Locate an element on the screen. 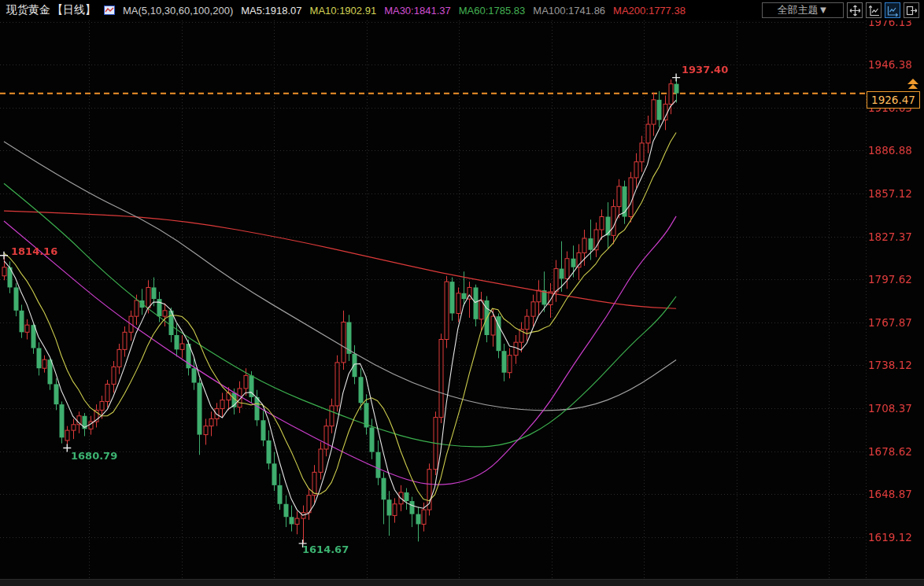 The width and height of the screenshot is (924, 586). header: 现货黄金 【日线】 MA(5,10,30,60,100,200) MA5:191… is located at coordinates (462, 10).